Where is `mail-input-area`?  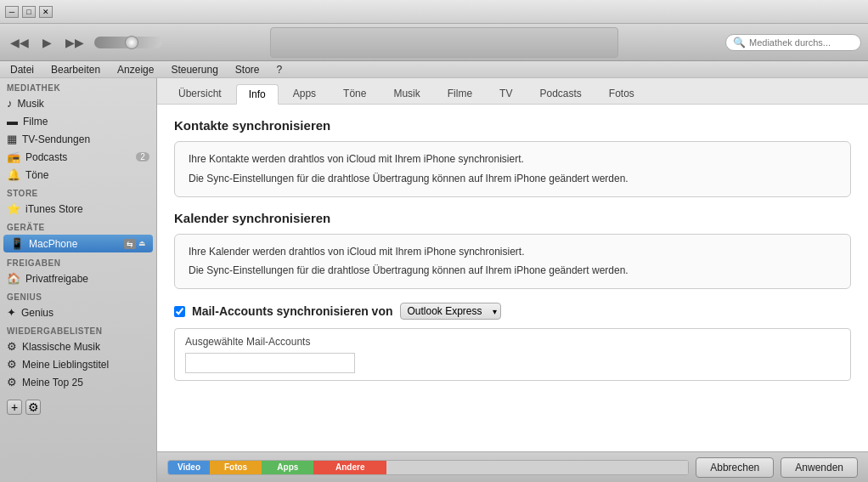 mail-input-area is located at coordinates (270, 363).